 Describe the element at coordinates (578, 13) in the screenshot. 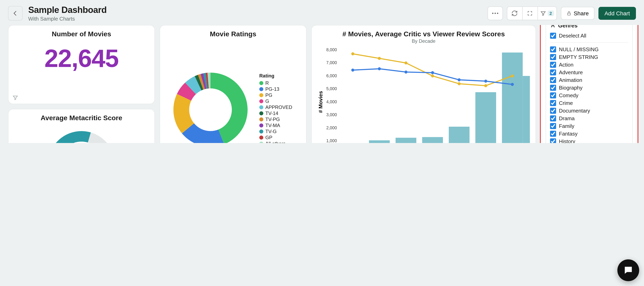

I see `share-button: Share` at that location.